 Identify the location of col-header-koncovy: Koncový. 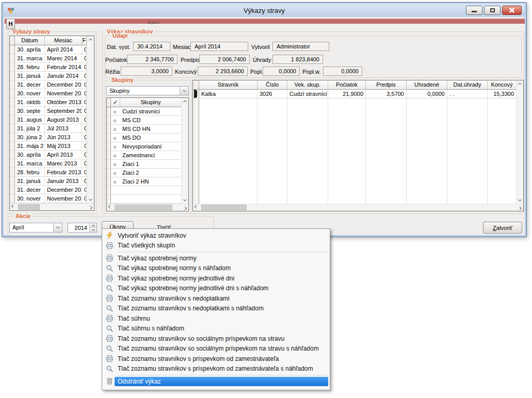
(502, 85).